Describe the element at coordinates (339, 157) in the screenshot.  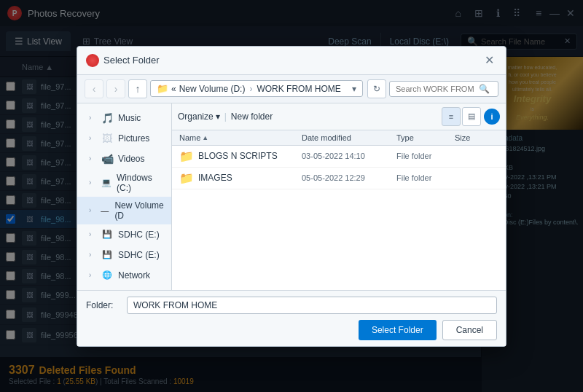
I see `file-row-1: 📁 BLOGS N SCRIPTS 03-05-2022 14:10 File …` at that location.